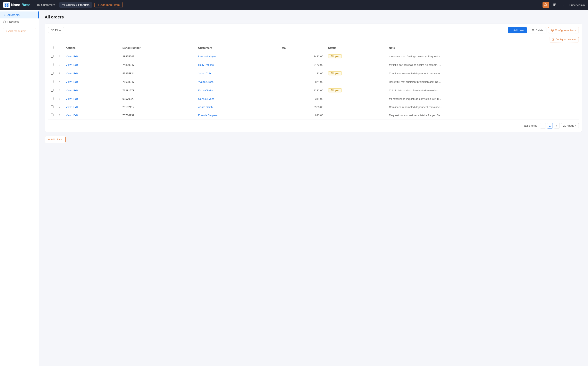 The height and width of the screenshot is (366, 588). What do you see at coordinates (108, 5) in the screenshot?
I see `nav-add-menu-button: + Add menu item` at bounding box center [108, 5].